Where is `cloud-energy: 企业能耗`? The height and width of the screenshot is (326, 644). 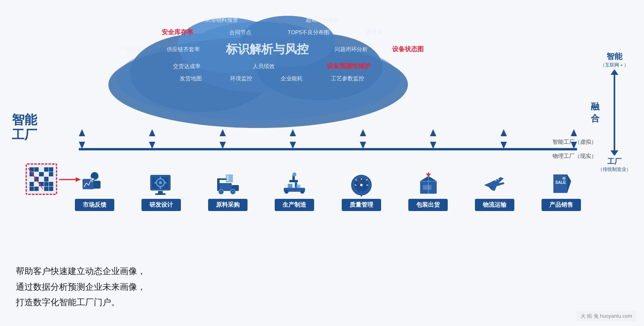
cloud-energy: 企业能耗 is located at coordinates (292, 79).